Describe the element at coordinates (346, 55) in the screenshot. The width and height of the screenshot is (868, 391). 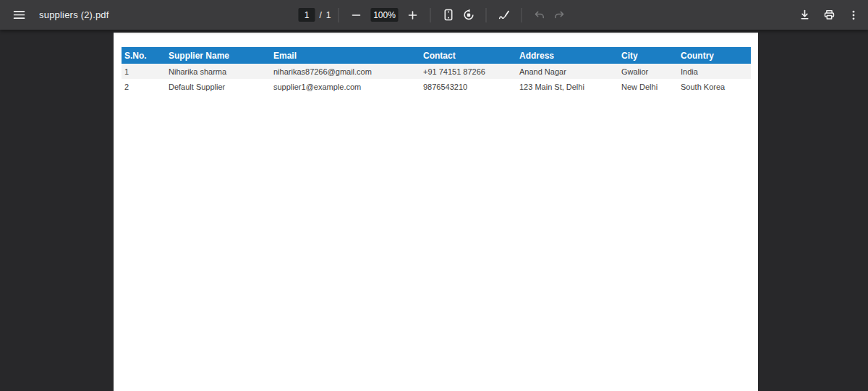
I see `col-header-email: Email` at that location.